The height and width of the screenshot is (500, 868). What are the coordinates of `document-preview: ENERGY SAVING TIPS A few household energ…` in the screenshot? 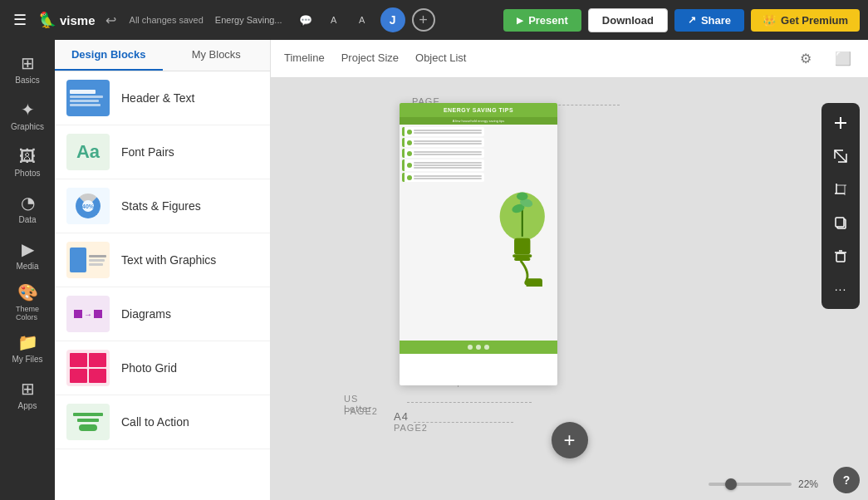 It's located at (478, 244).